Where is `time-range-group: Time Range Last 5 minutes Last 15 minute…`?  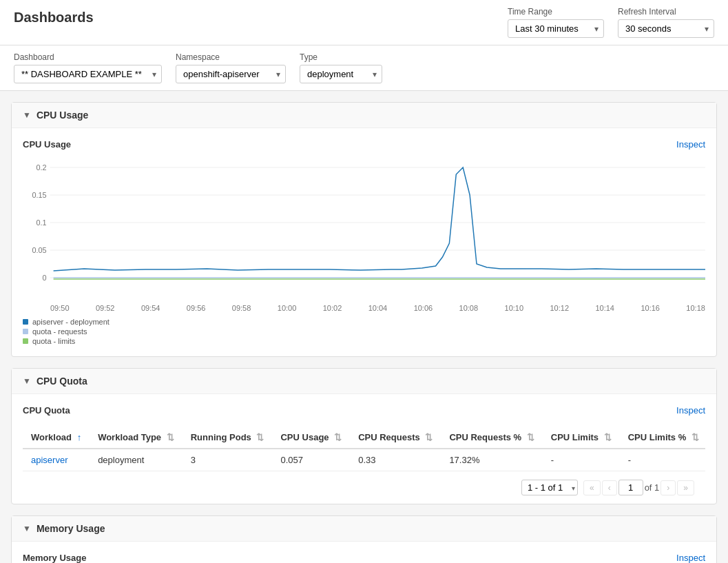 time-range-group: Time Range Last 5 minutes Last 15 minute… is located at coordinates (556, 22).